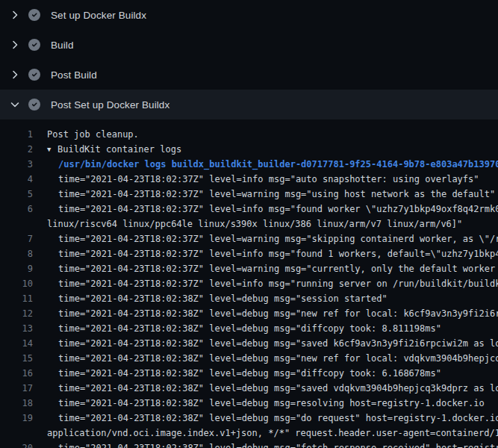  Describe the element at coordinates (93, 134) in the screenshot. I see `log-line-text: Post job cleanup.` at that location.